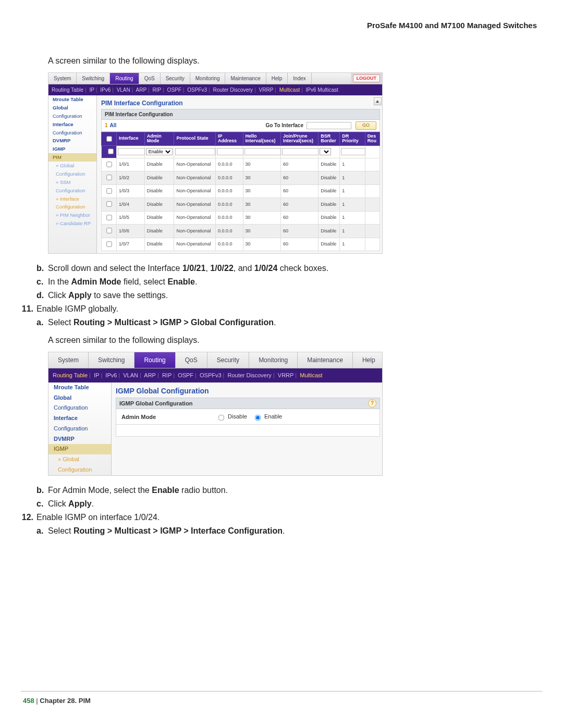  What do you see at coordinates (300, 152) in the screenshot?
I see `input-join-prune` at bounding box center [300, 152].